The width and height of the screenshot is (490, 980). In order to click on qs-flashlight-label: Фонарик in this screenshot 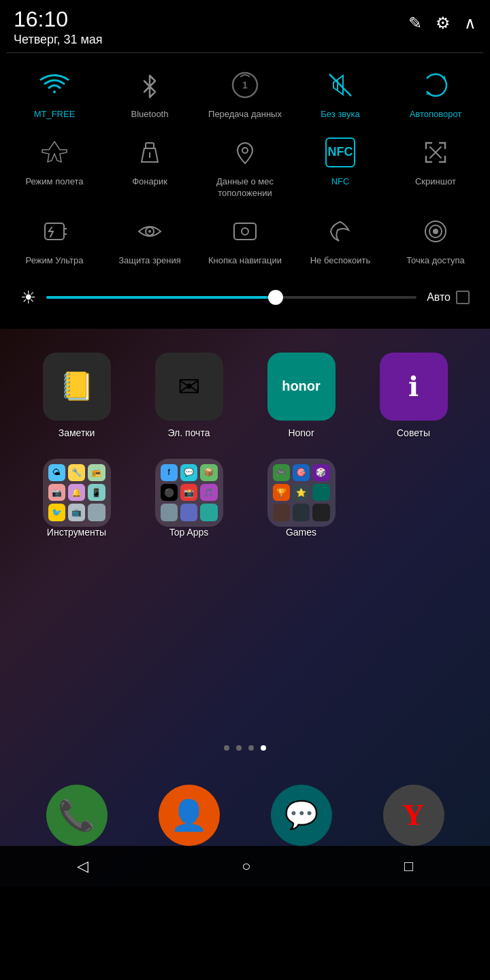, I will do `click(150, 182)`.